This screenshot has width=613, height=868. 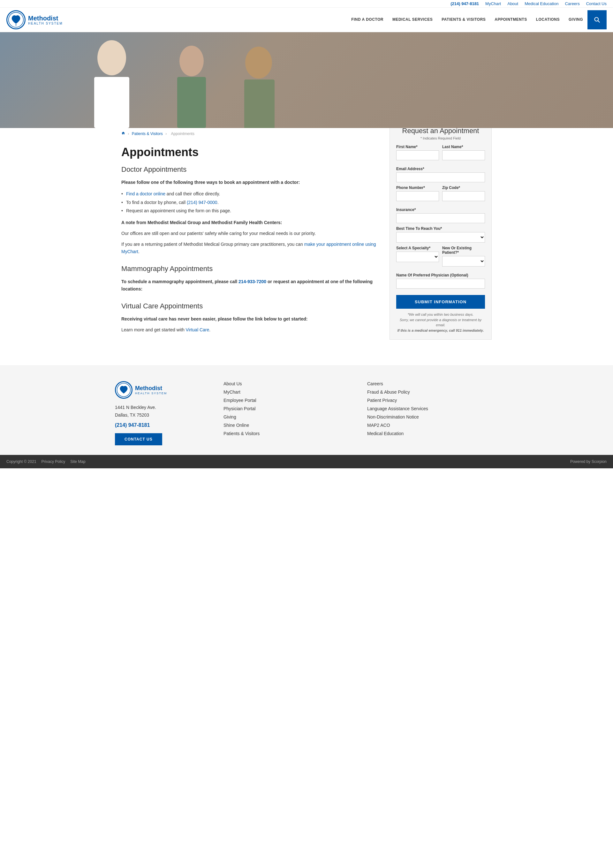 What do you see at coordinates (441, 215) in the screenshot?
I see `insurance-group: Insurance*` at bounding box center [441, 215].